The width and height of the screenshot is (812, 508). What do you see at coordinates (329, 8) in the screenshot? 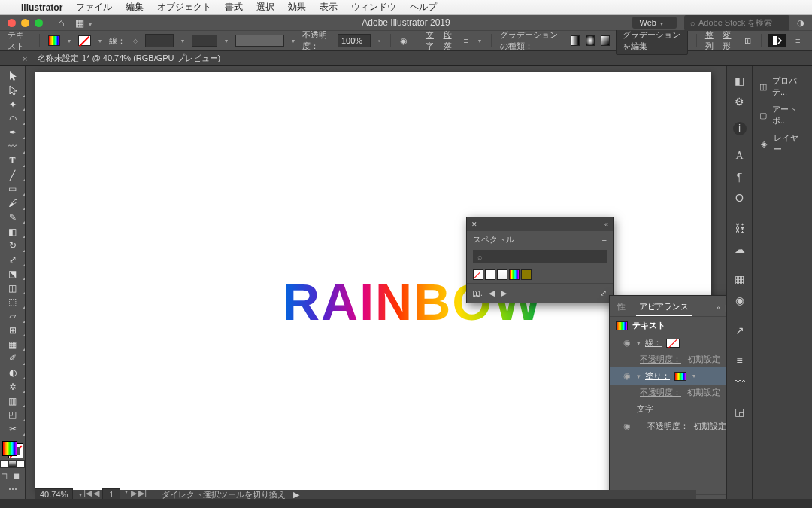
I see `menu-view: 表示` at bounding box center [329, 8].